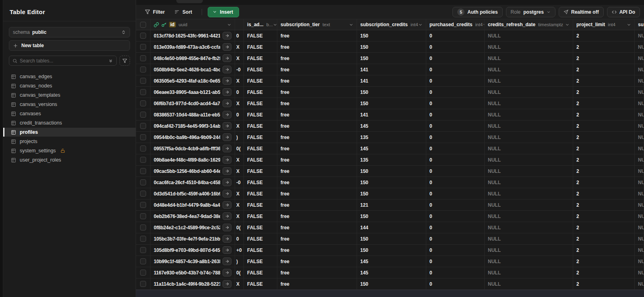  Describe the element at coordinates (456, 25) in the screenshot. I see `column-header-purchased-credits: purchased_credits int4` at that location.